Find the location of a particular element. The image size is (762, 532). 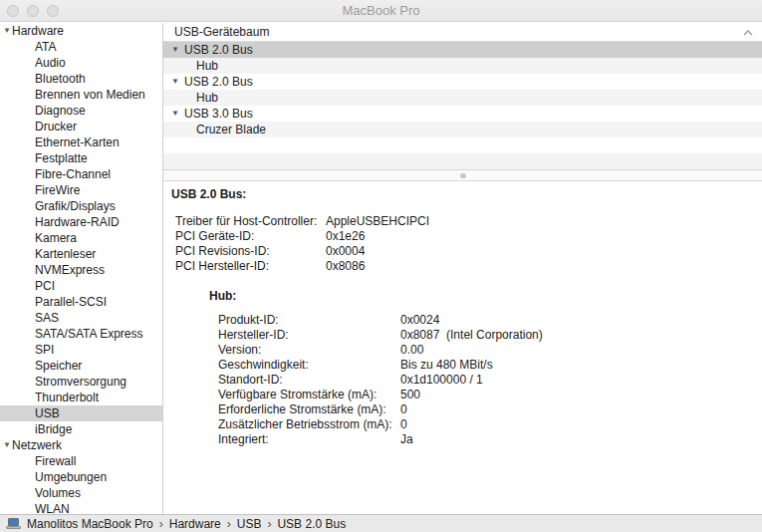

tree-row-usb-3-0-bus: ▼USB 3.0 Bus is located at coordinates (462, 114).